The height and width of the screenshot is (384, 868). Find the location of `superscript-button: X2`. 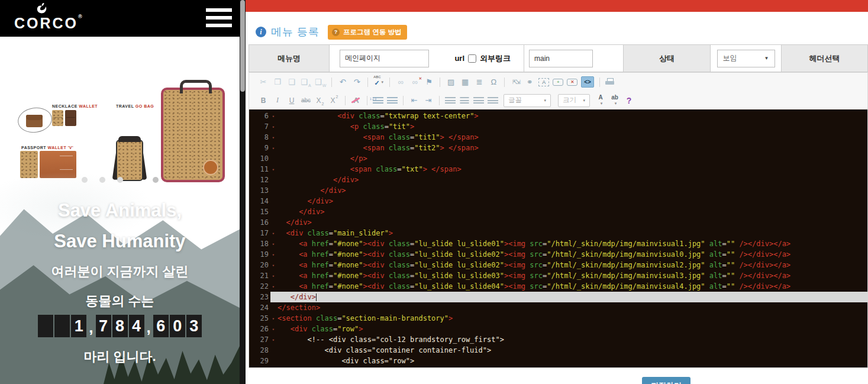

superscript-button: X2 is located at coordinates (334, 101).